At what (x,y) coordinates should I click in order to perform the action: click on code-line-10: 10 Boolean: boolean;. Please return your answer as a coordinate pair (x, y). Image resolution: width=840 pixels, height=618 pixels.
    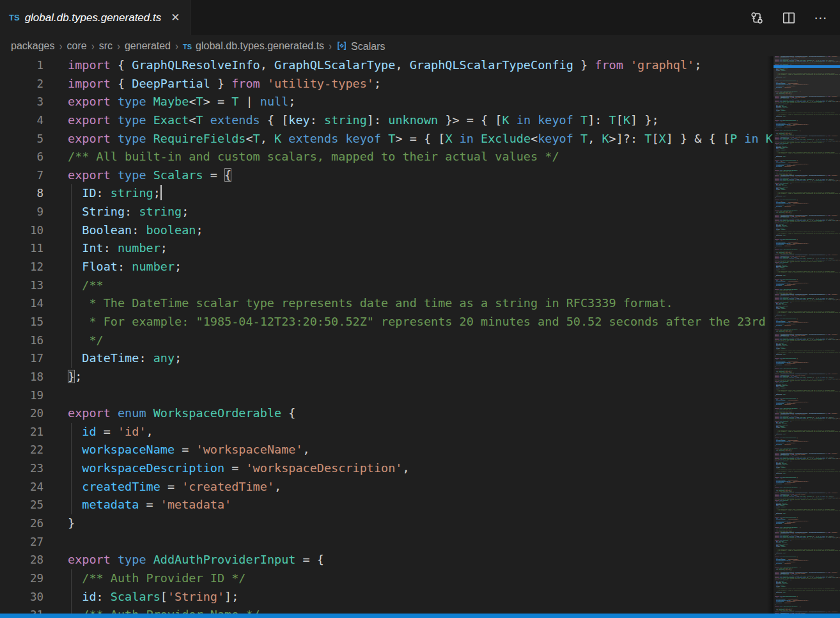
    Looking at the image, I should click on (420, 230).